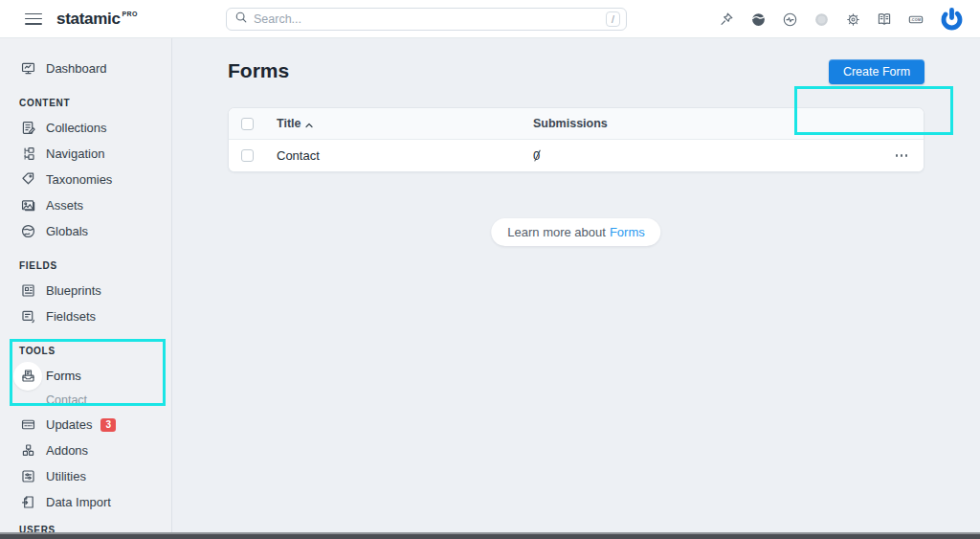 The image size is (980, 539). What do you see at coordinates (247, 155) in the screenshot?
I see `row-checkbox` at bounding box center [247, 155].